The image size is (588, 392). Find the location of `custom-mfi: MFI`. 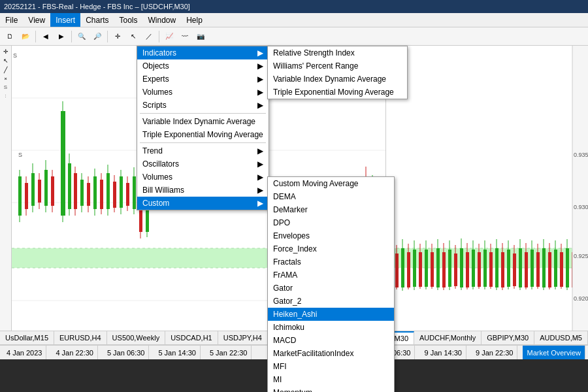

custom-mfi: MFI is located at coordinates (331, 367).